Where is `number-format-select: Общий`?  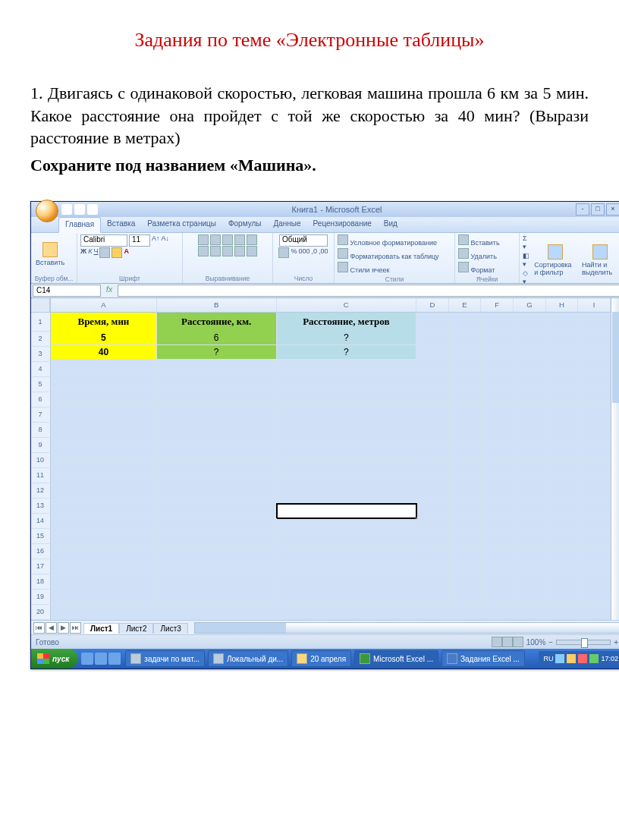
number-format-select: Общий is located at coordinates (303, 241).